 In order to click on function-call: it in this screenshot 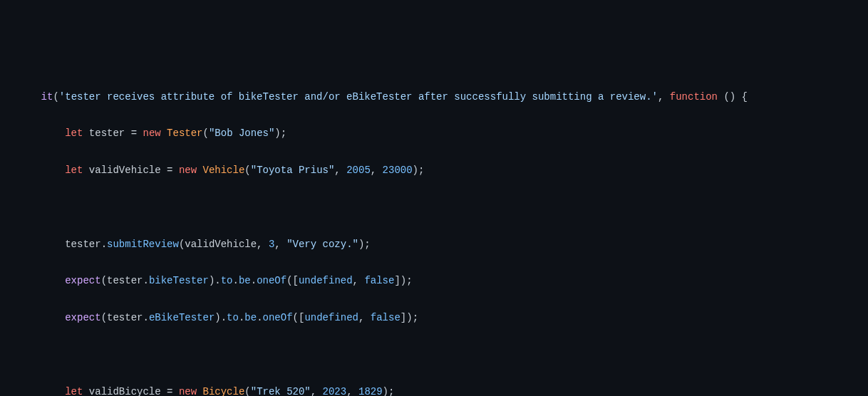, I will do `click(47, 97)`.